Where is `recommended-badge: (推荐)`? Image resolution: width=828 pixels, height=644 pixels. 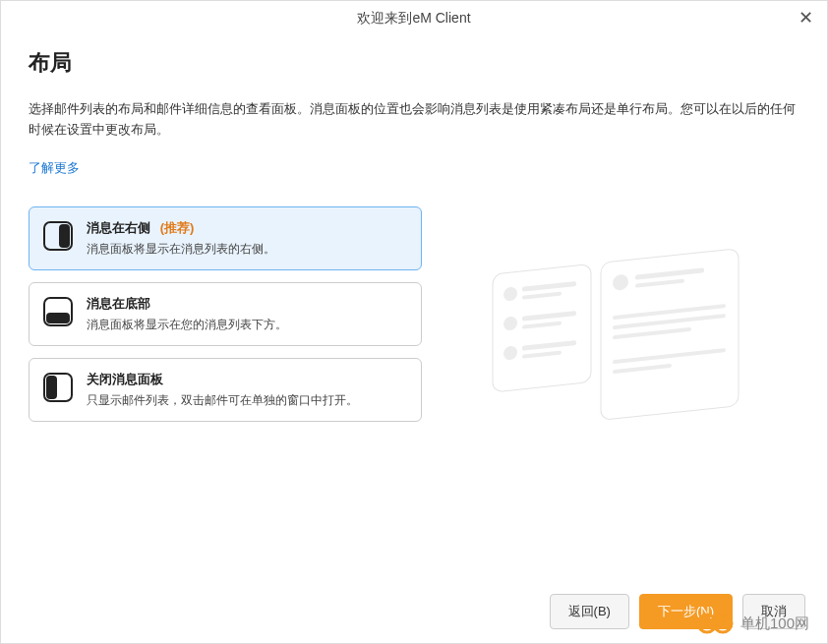 recommended-badge: (推荐) is located at coordinates (177, 228).